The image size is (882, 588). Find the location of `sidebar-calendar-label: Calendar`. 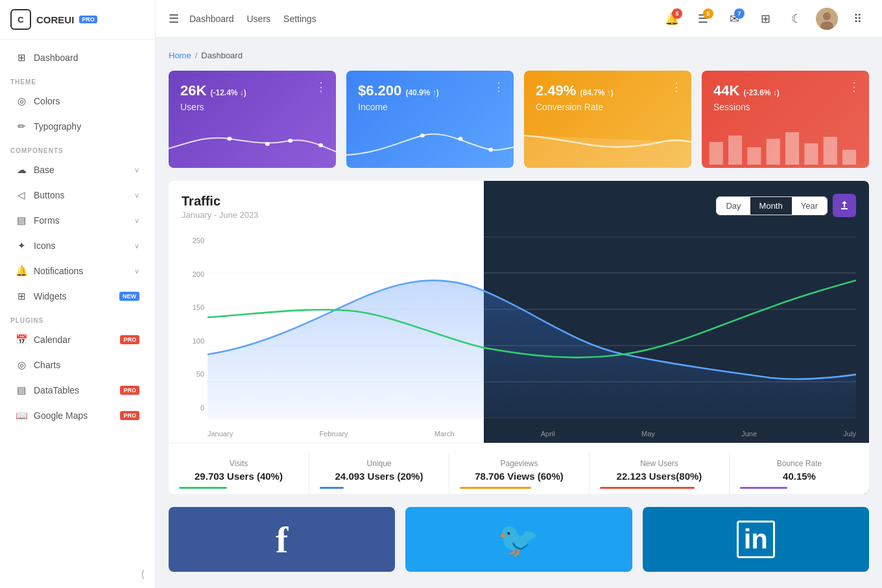

sidebar-calendar-label: Calendar is located at coordinates (52, 340).